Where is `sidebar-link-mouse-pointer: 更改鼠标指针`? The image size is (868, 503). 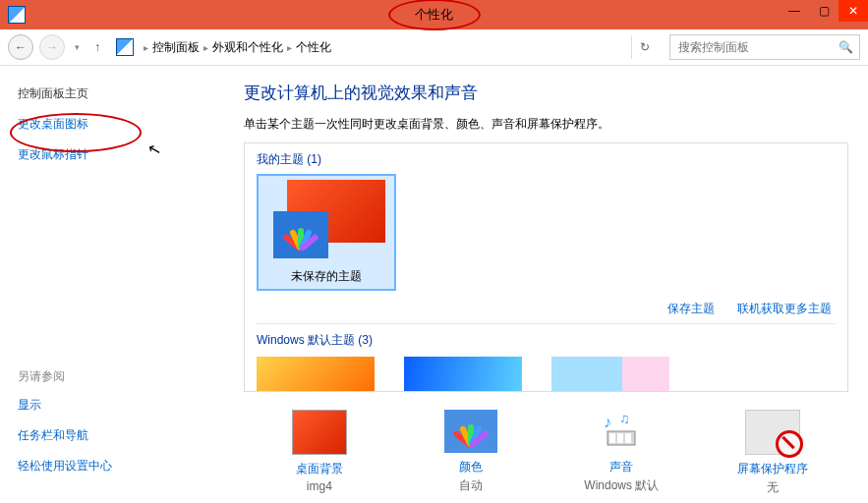 sidebar-link-mouse-pointer: 更改鼠标指针 is located at coordinates (116, 155).